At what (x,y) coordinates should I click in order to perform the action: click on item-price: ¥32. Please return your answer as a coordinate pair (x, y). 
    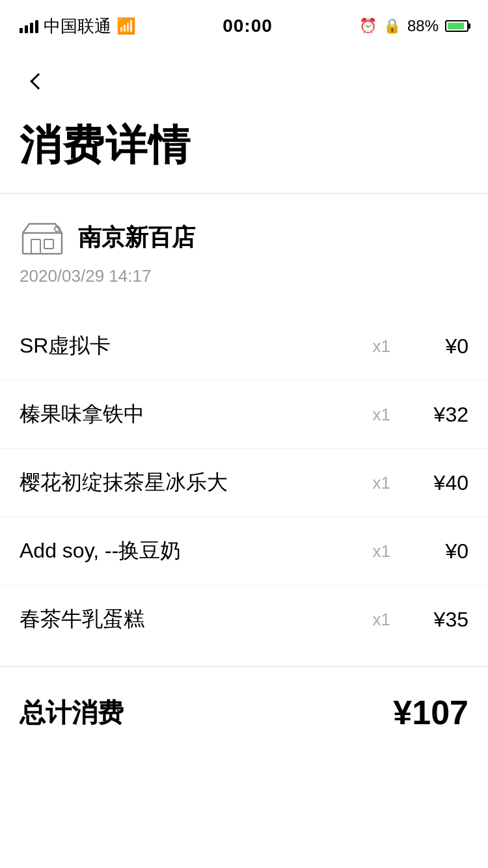
    Looking at the image, I should click on (442, 415).